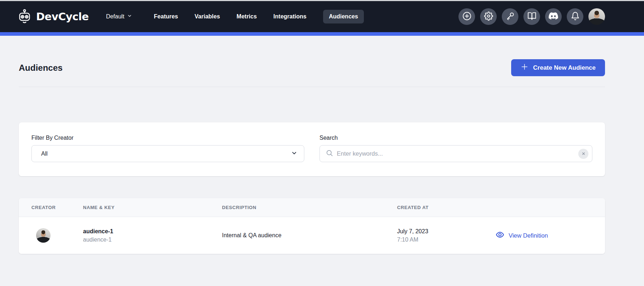  What do you see at coordinates (456, 138) in the screenshot?
I see `search-label: Search` at bounding box center [456, 138].